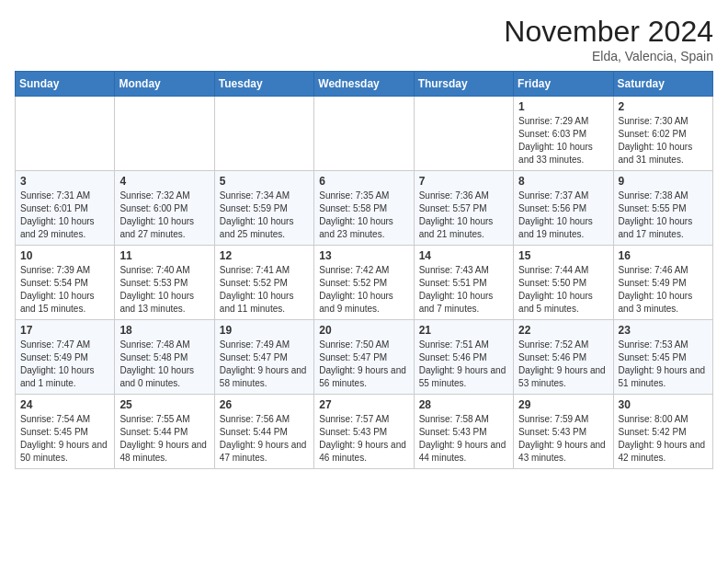 The height and width of the screenshot is (563, 728). I want to click on calendar-cell: 17Sunrise: 7:47 AMSunset: 5:49 PMDayligh…, so click(65, 357).